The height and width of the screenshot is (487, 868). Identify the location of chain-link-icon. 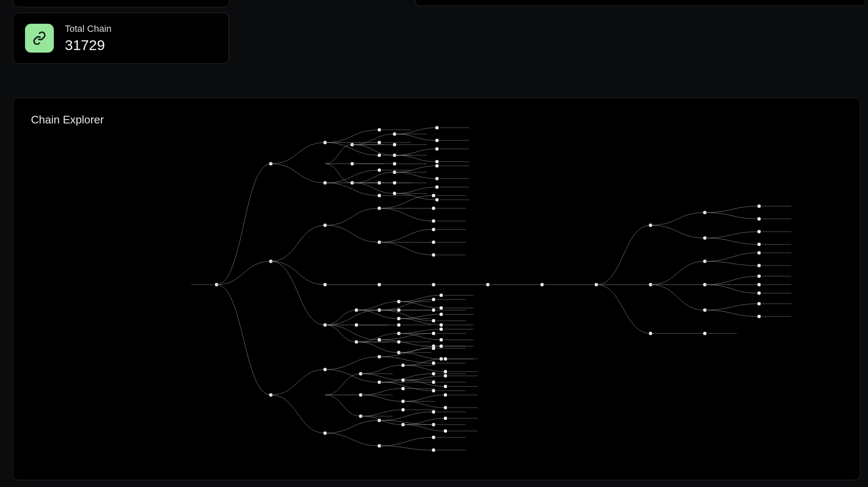
(39, 38).